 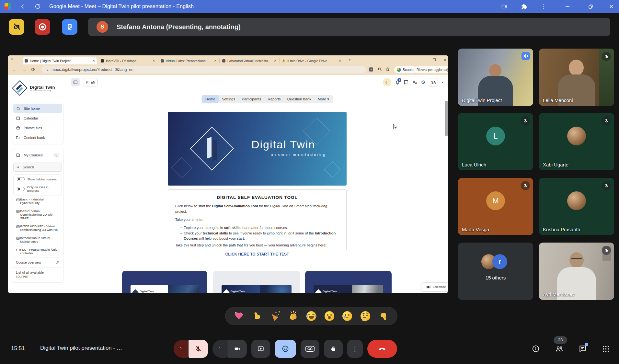 I want to click on mic-mute-button, so click(x=198, y=349).